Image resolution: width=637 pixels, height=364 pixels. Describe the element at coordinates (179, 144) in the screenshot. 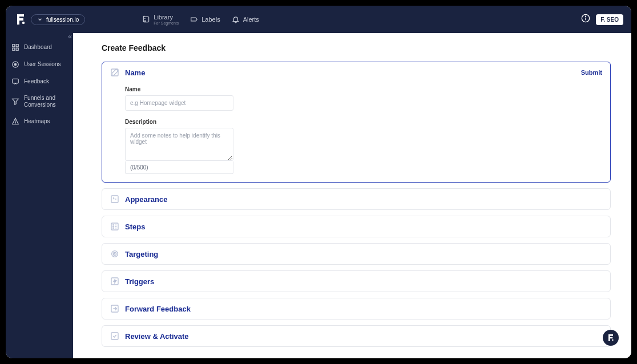

I see `description-input` at that location.